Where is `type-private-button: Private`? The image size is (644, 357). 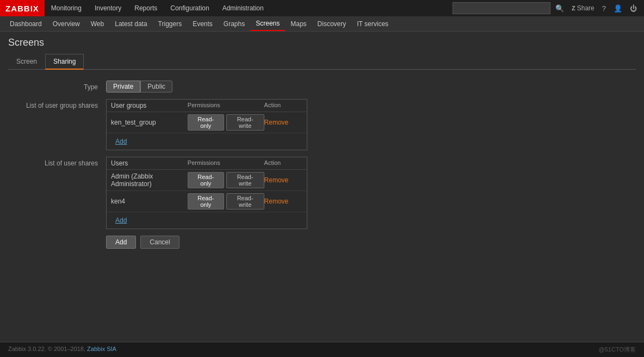 type-private-button: Private is located at coordinates (123, 87).